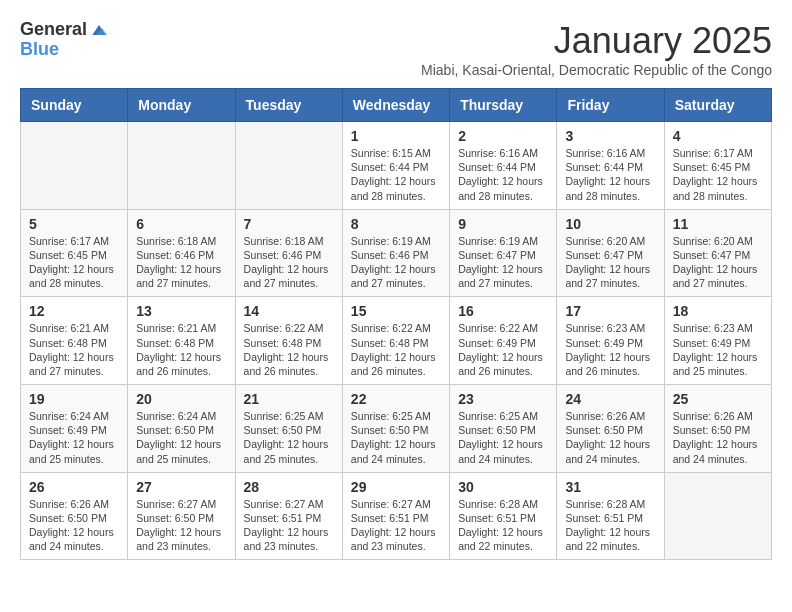 Image resolution: width=792 pixels, height=612 pixels. What do you see at coordinates (396, 253) in the screenshot?
I see `table-row: 8Sunrise: 6:19 AM Sunset: 6:46 PM Daylig…` at bounding box center [396, 253].